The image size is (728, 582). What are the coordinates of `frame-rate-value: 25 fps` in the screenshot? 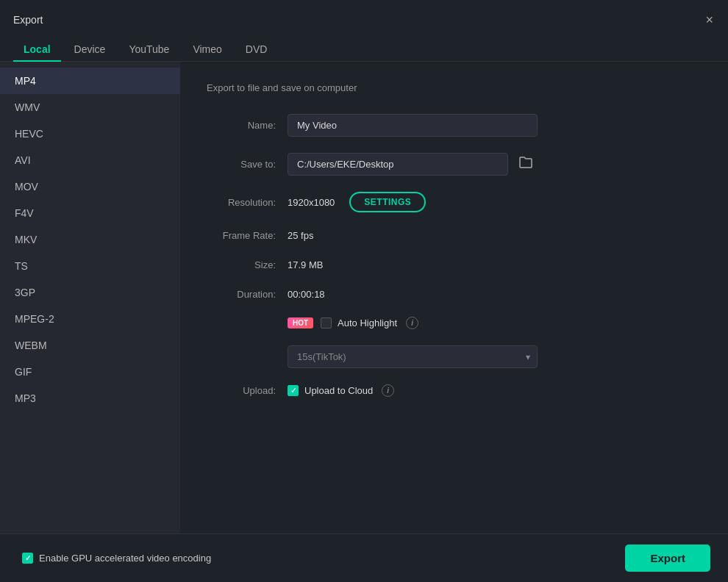 It's located at (300, 235).